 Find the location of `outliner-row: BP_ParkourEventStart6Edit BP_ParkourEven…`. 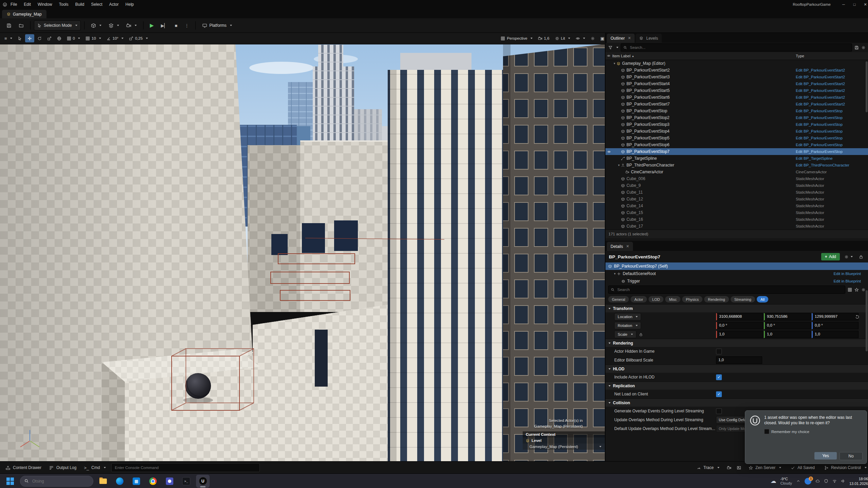

outliner-row: BP_ParkourEventStart6Edit BP_ParkourEven… is located at coordinates (737, 97).